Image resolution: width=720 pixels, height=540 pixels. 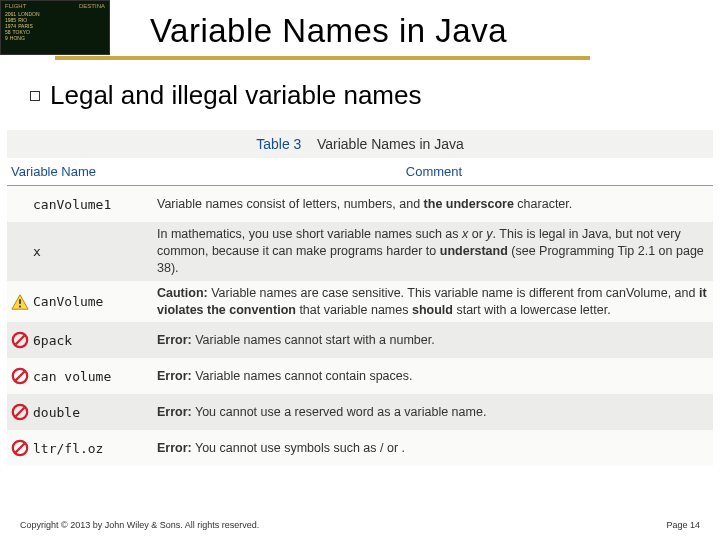 I want to click on table-header: Variable Name Comment, so click(x=360, y=172).